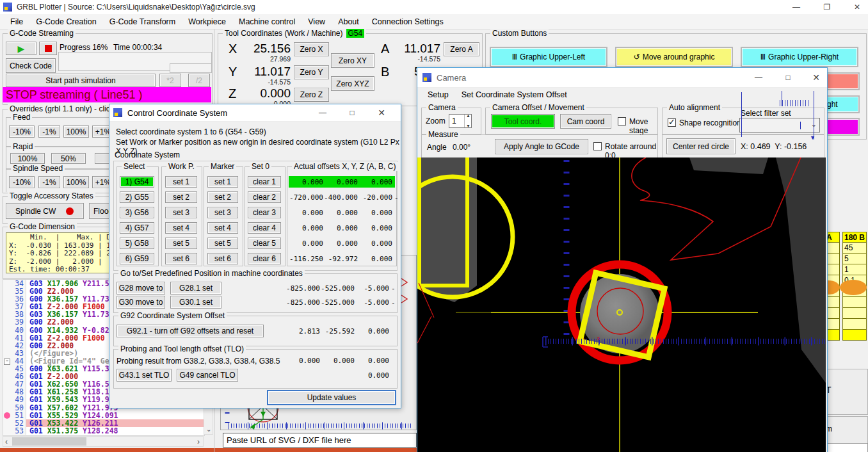 The image size is (868, 452). What do you see at coordinates (223, 228) in the screenshot?
I see `marker-set-4: set 4` at bounding box center [223, 228].